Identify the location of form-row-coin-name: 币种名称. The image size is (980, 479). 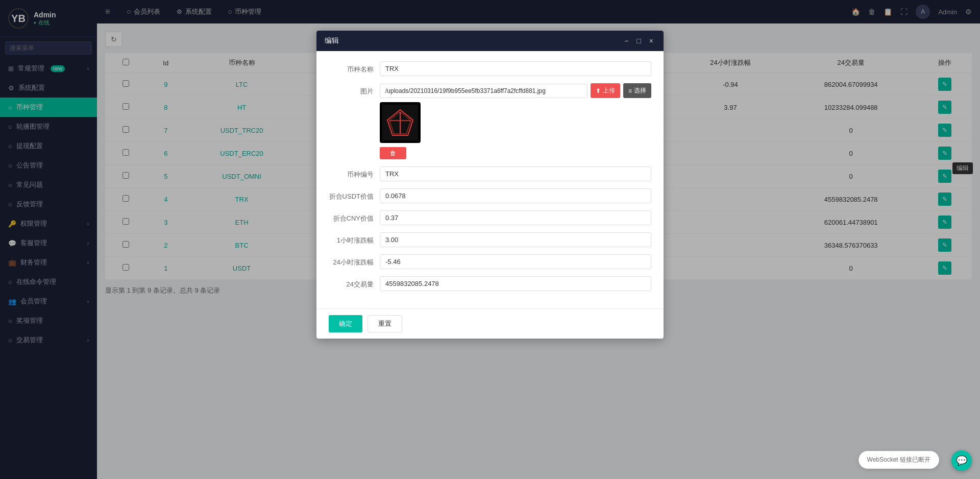
(490, 68).